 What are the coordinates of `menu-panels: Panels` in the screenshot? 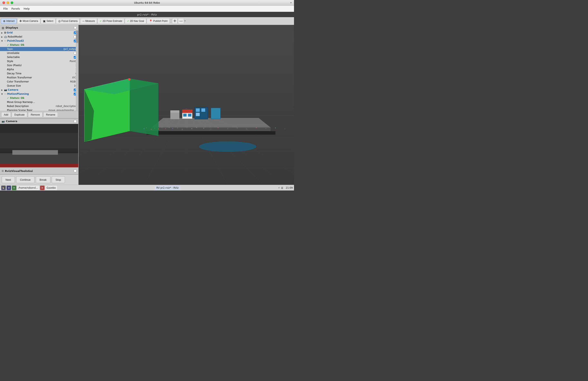 It's located at (16, 9).